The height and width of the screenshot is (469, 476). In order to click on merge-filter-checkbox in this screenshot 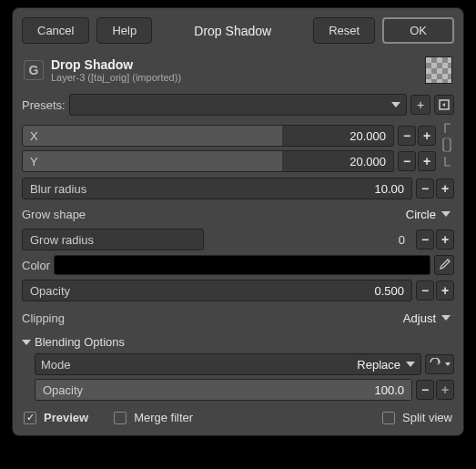, I will do `click(120, 418)`.